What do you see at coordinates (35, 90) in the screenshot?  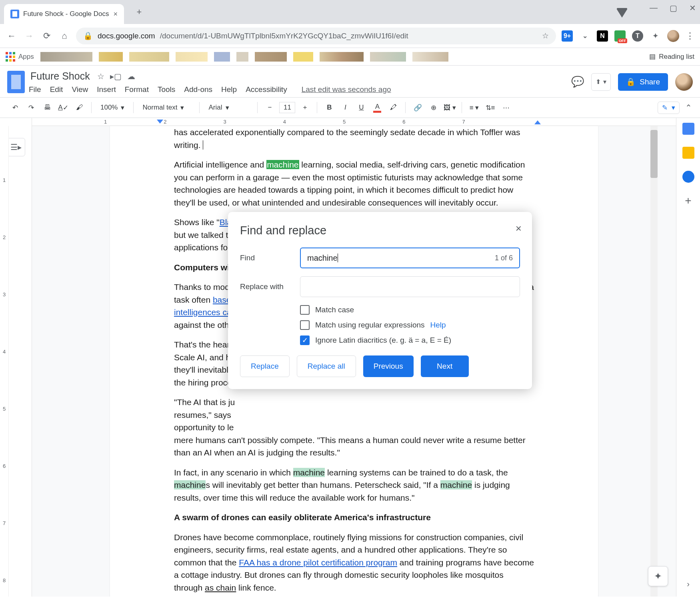 I see `menu-file: File` at bounding box center [35, 90].